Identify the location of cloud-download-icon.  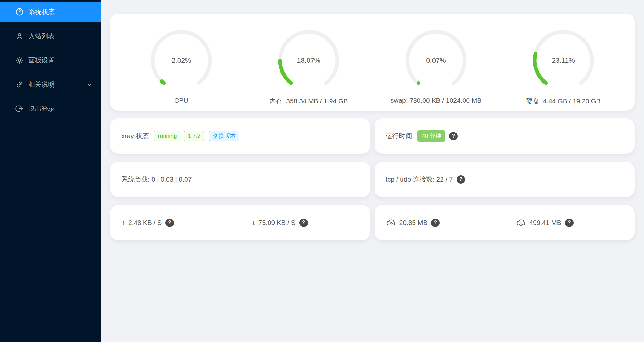
(521, 223).